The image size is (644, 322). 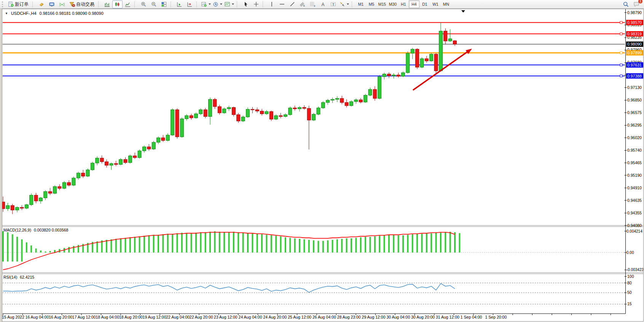 What do you see at coordinates (227, 5) in the screenshot?
I see `templates-icon` at bounding box center [227, 5].